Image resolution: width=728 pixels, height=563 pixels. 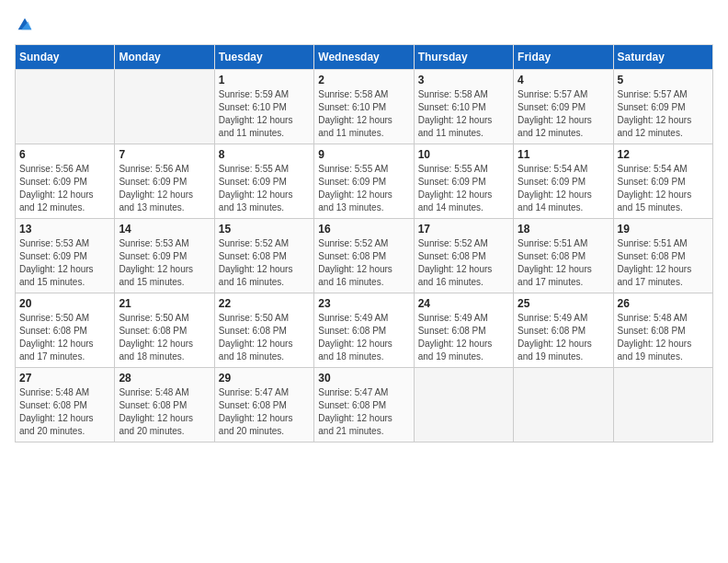 What do you see at coordinates (463, 331) in the screenshot?
I see `calendar-cell: 24Sunrise: 5:49 AM Sunset: 6:08 PM Dayli…` at bounding box center [463, 331].